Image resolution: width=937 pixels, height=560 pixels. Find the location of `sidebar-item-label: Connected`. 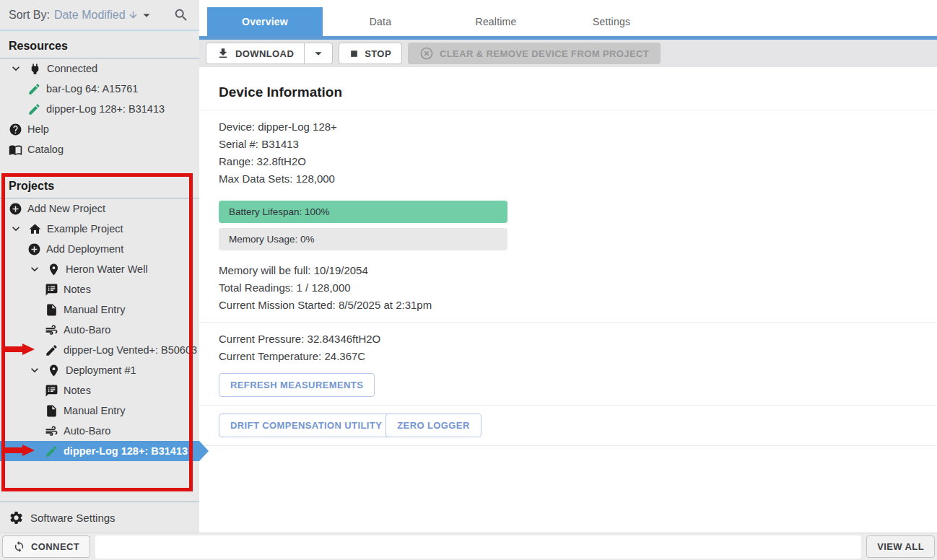

sidebar-item-label: Connected is located at coordinates (72, 69).